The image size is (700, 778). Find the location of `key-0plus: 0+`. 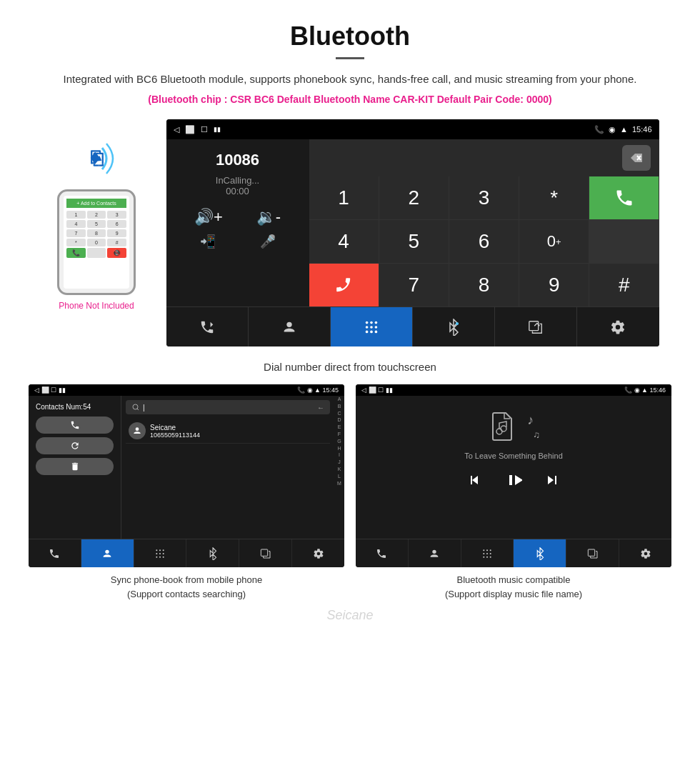

key-0plus: 0+ is located at coordinates (554, 241).